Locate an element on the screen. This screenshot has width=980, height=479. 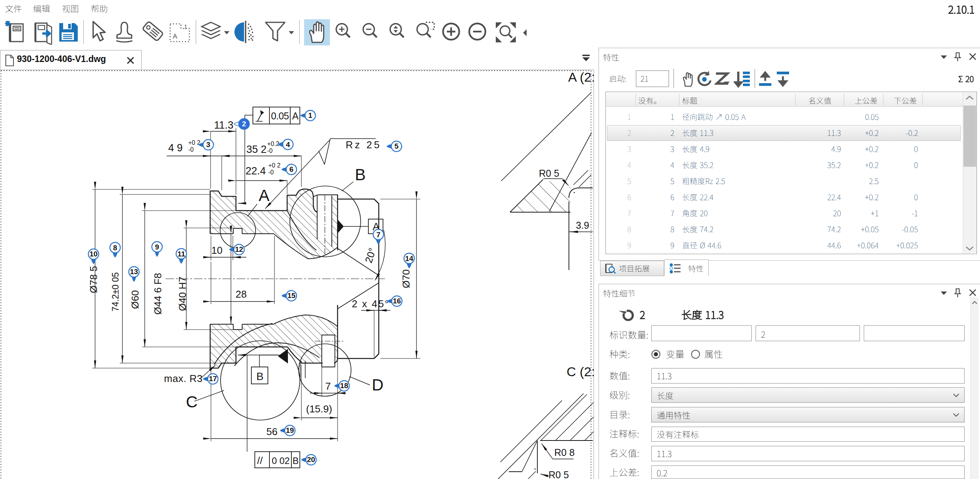
svg-text: 6 is located at coordinates (292, 169).